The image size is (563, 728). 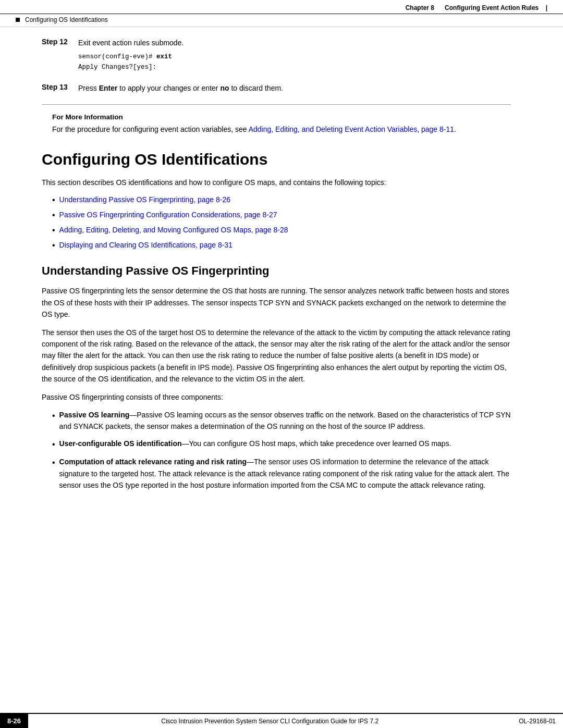 I want to click on step-13-prefix: Press, so click(x=89, y=88).